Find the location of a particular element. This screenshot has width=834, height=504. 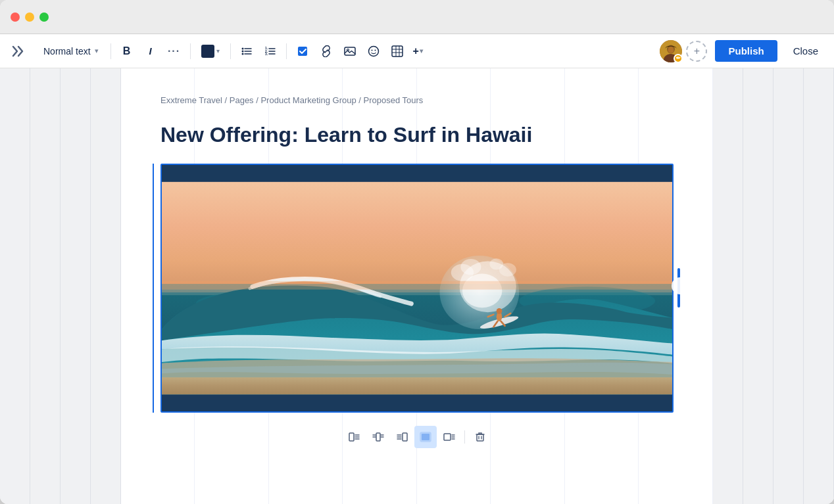

link-button is located at coordinates (326, 51).